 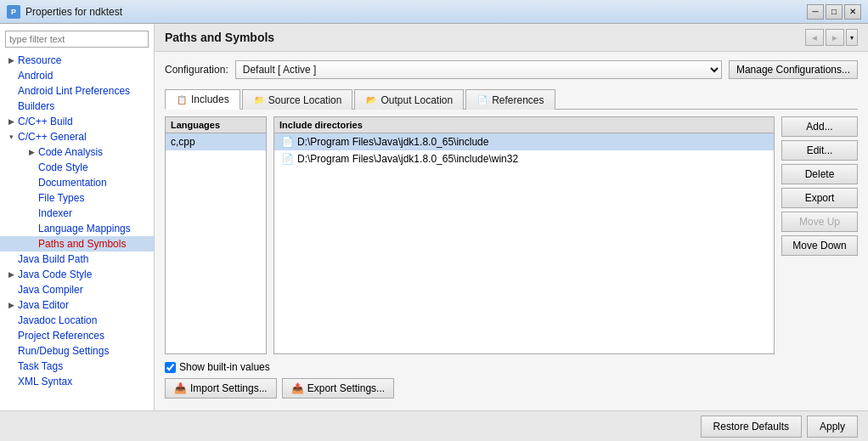 I want to click on sidebar-item-label: XML Syntax, so click(x=45, y=382).